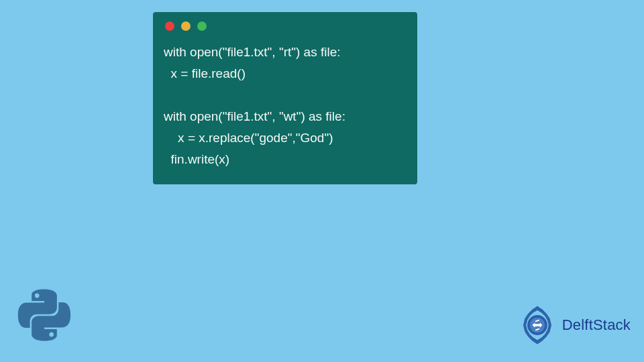 Image resolution: width=644 pixels, height=362 pixels. I want to click on close-icon, so click(170, 26).